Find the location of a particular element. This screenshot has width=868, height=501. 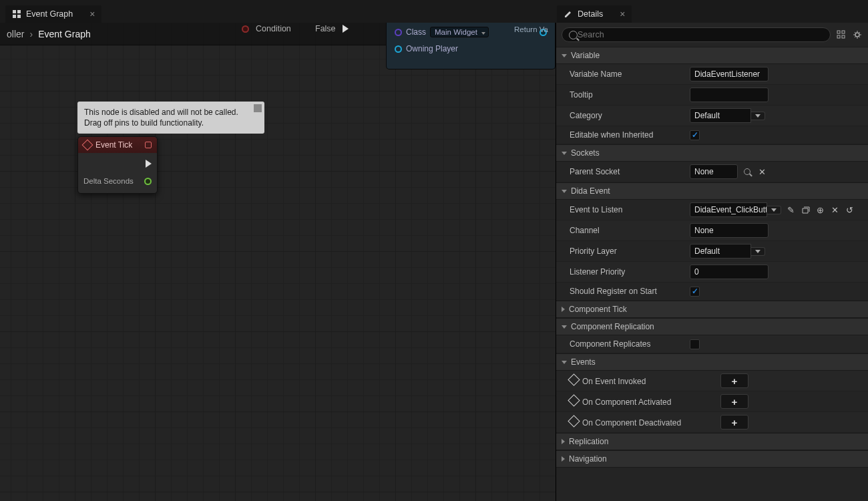

register-checkbox is located at coordinates (694, 291).